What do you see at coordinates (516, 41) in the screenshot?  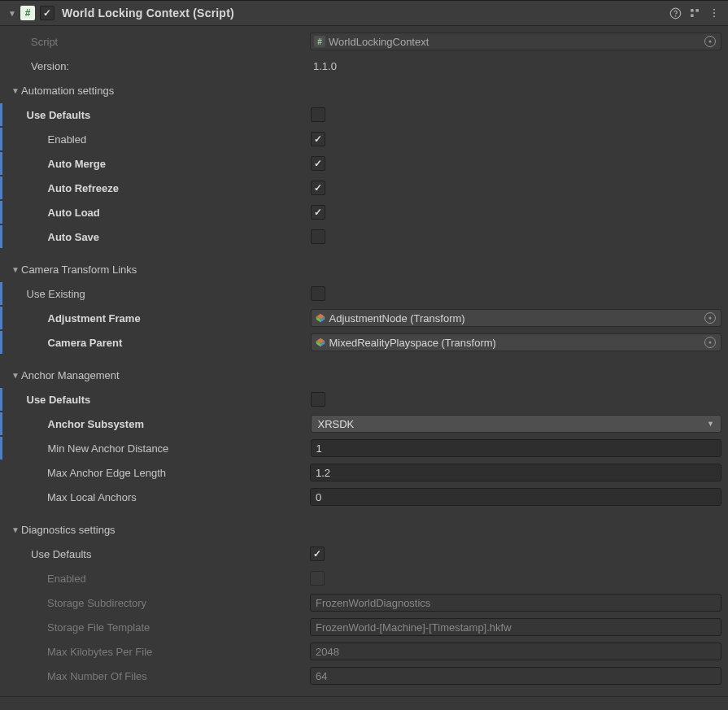 I see `script-field: # WorldLockingContext` at bounding box center [516, 41].